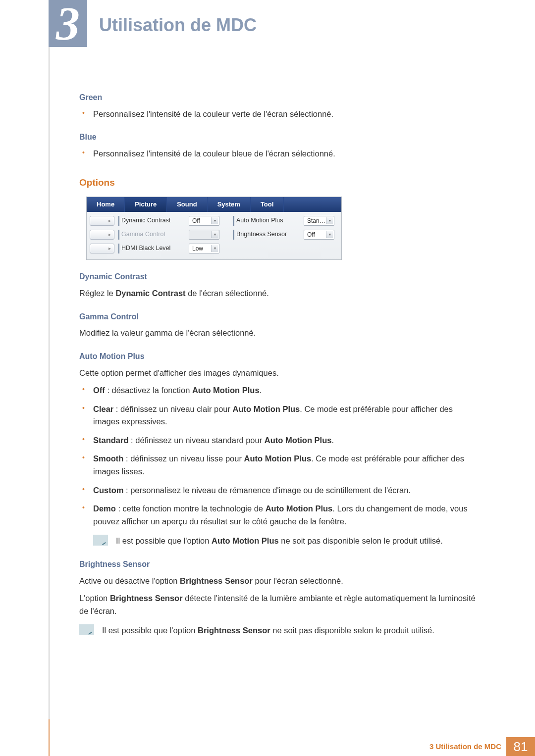  I want to click on amp-item-smooth: Smooth : définissez un niveau lisse pour…, so click(284, 465).